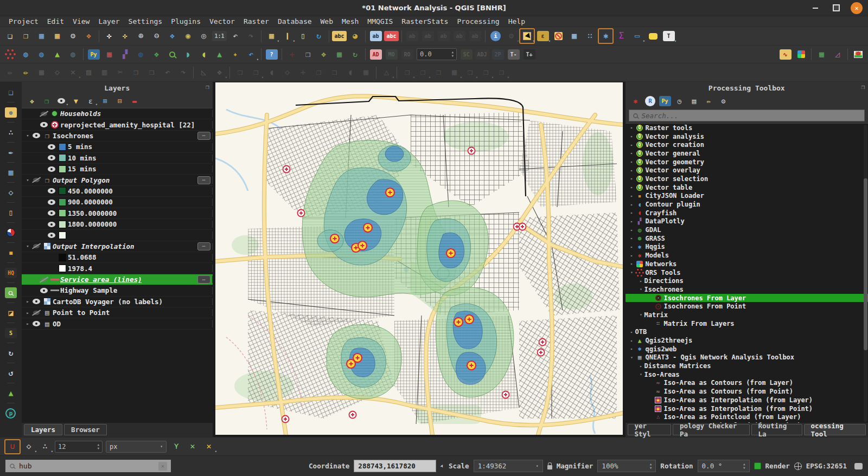 Image resolution: width=868 pixels, height=476 pixels. I want to click on layer-row: ▾❐Isochrones⋯, so click(117, 136).